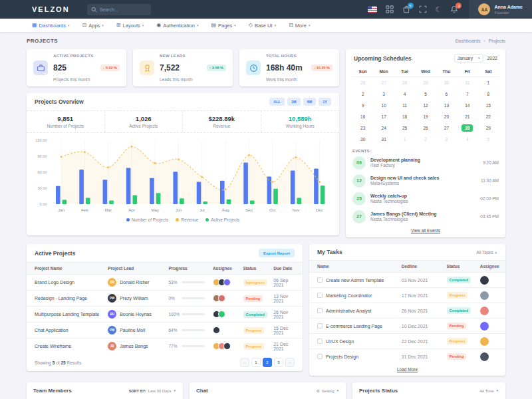 The image size is (532, 399). What do you see at coordinates (227, 346) in the screenshot?
I see `avatar` at bounding box center [227, 346].